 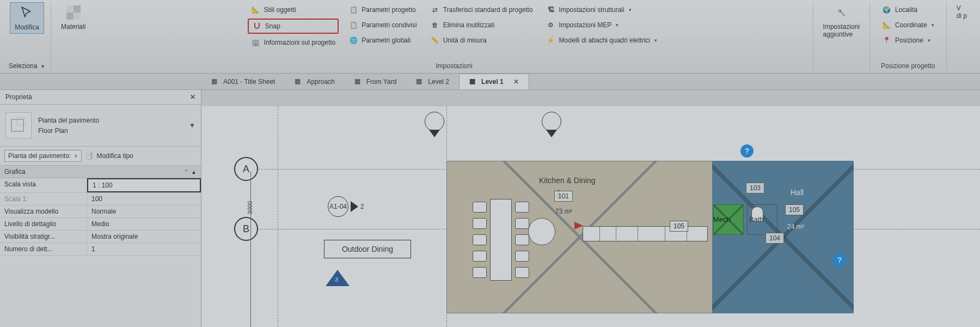 I want to click on prop-value: 1 : 100, so click(x=144, y=185).